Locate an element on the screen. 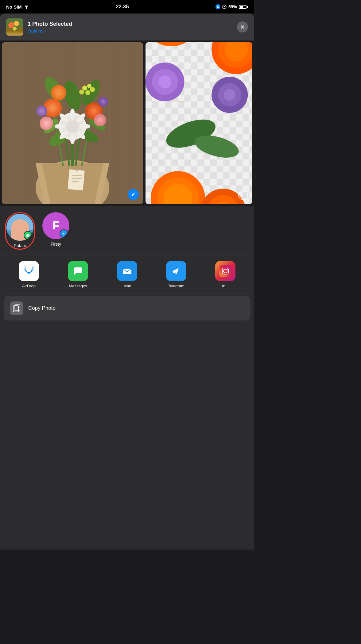  instagram-icon is located at coordinates (225, 271).